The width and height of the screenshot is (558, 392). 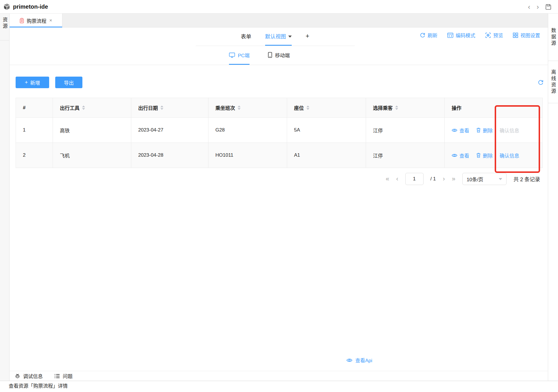 What do you see at coordinates (538, 7) in the screenshot?
I see `nav-forward-icon: ›` at bounding box center [538, 7].